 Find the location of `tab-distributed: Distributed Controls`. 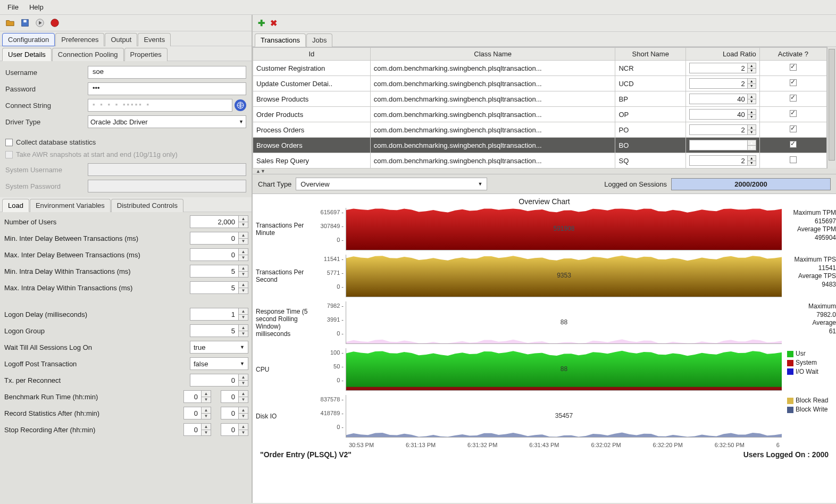

tab-distributed: Distributed Controls is located at coordinates (147, 205).